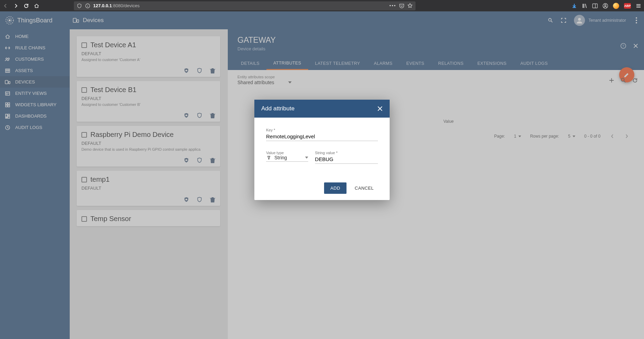  What do you see at coordinates (79, 6) in the screenshot?
I see `shield-icon` at bounding box center [79, 6].